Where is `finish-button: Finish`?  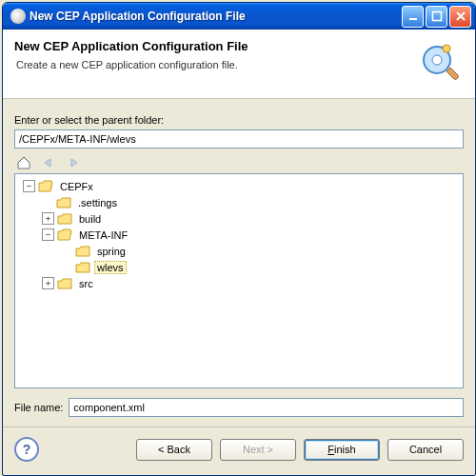
finish-button: Finish is located at coordinates (342, 449).